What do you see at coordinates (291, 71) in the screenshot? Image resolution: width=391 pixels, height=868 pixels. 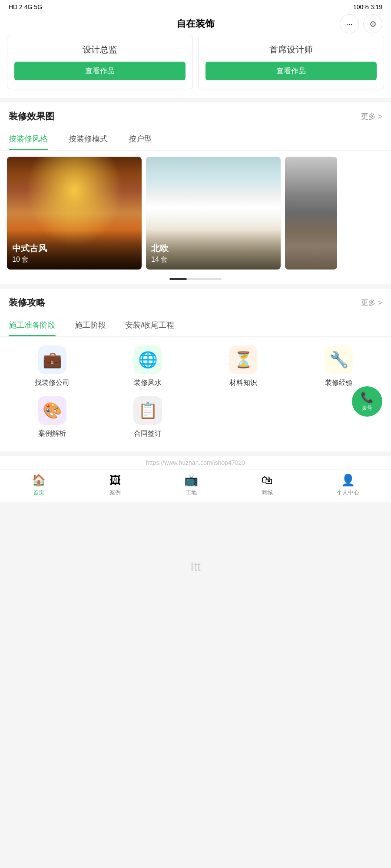 I see `view-works-chief-button: 查看作品` at bounding box center [291, 71].